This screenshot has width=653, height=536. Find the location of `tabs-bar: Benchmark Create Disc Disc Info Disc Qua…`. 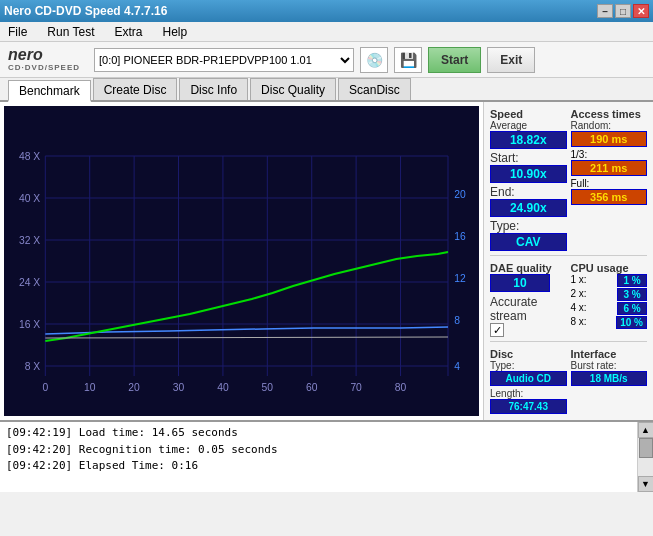

tabs-bar: Benchmark Create Disc Disc Info Disc Qua… is located at coordinates (326, 90).